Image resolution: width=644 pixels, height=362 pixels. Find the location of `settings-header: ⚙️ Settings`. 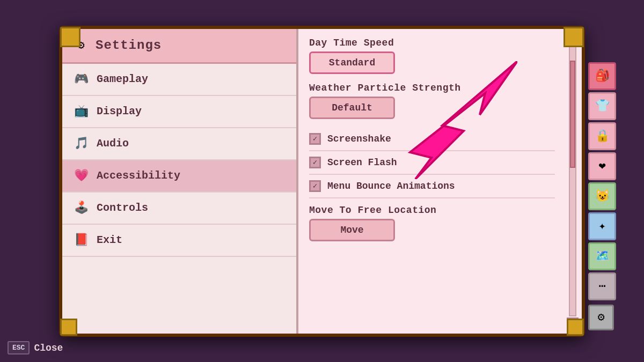

settings-header: ⚙️ Settings is located at coordinates (179, 46).